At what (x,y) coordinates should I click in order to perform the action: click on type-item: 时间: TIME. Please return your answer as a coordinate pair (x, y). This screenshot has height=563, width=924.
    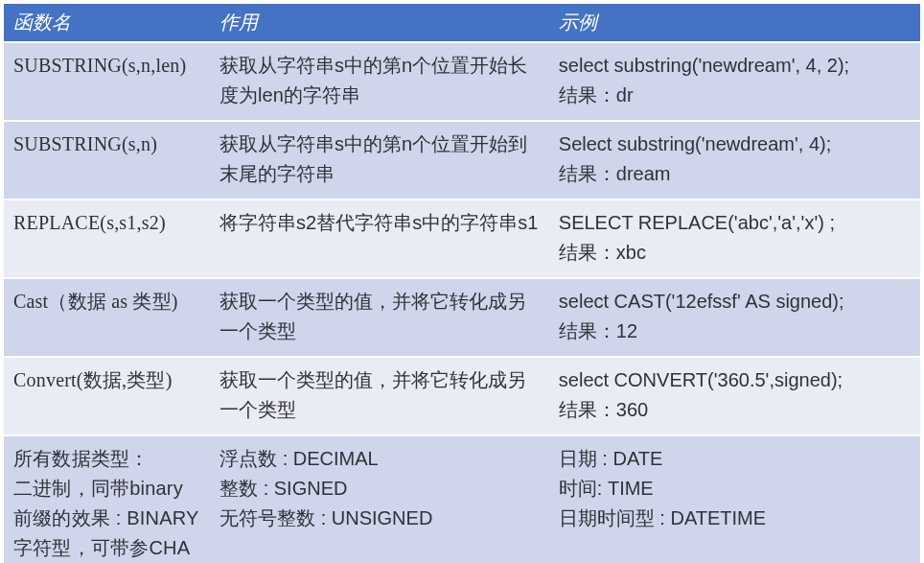
    Looking at the image, I should click on (734, 489).